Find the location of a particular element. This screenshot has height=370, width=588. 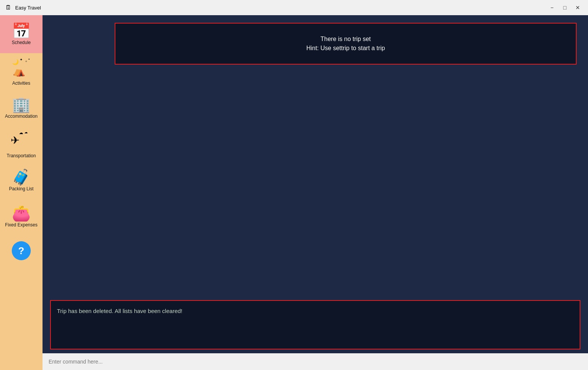

command-input is located at coordinates (315, 362).